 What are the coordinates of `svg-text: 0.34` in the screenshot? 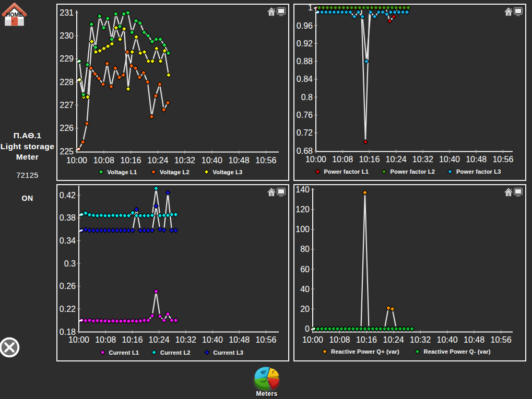 It's located at (68, 241).